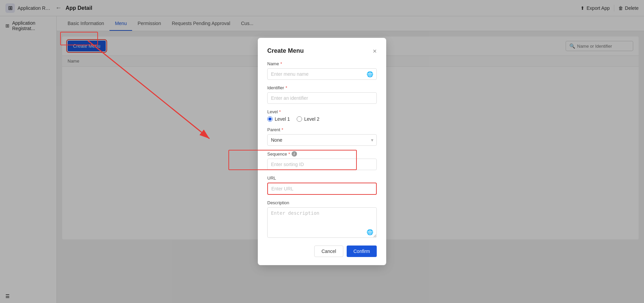  I want to click on identifier-field-group: Identifier *, so click(322, 95).